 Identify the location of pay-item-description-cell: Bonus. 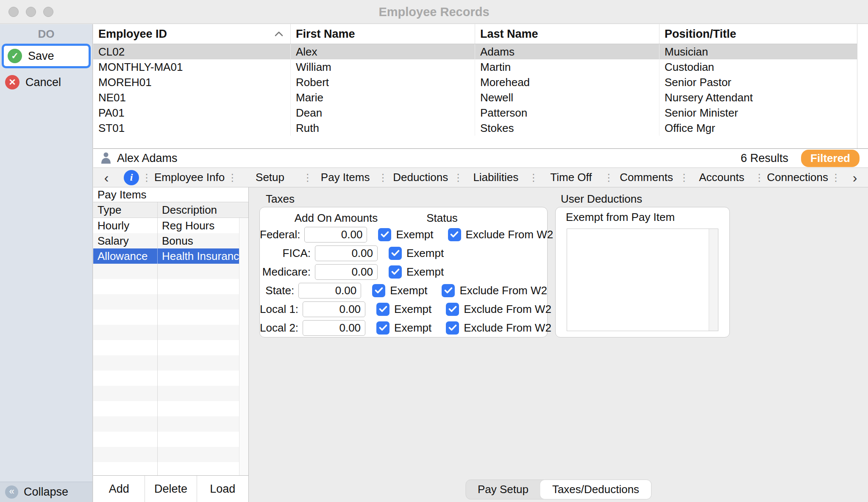
(203, 241).